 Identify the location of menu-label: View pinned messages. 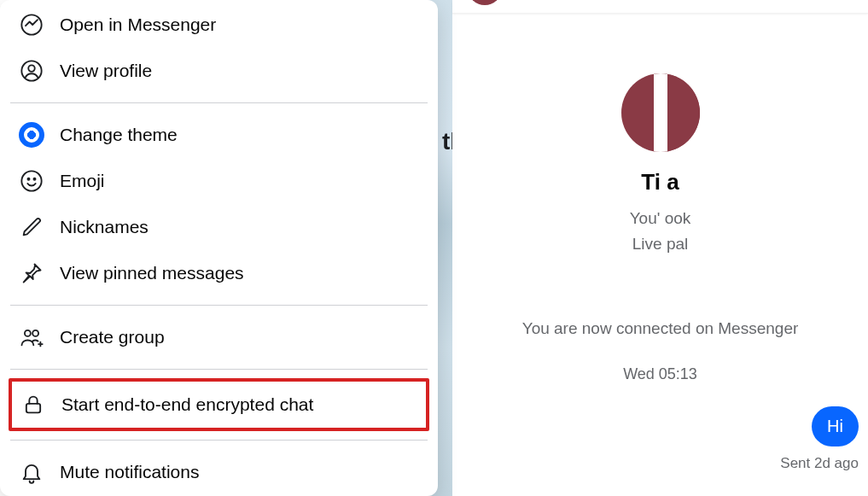
(152, 273).